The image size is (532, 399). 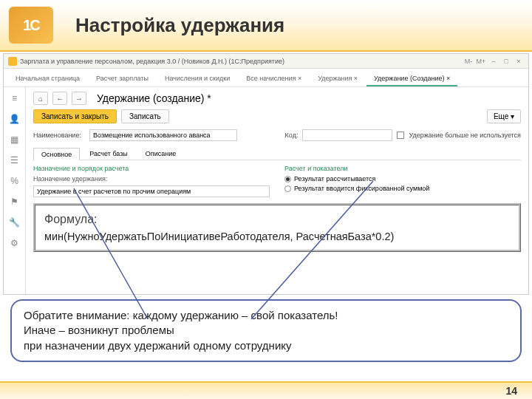 I want to click on rail-user-icon: 👤, so click(x=15, y=119).